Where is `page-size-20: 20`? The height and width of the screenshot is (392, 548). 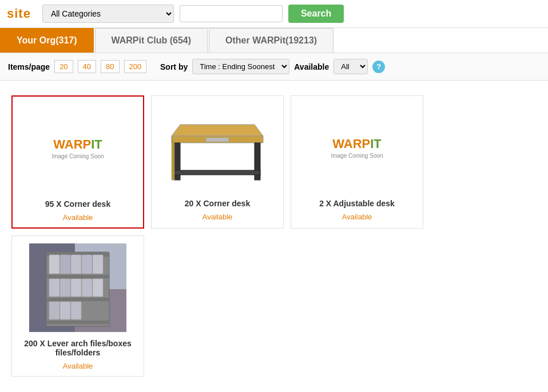
page-size-20: 20 is located at coordinates (63, 66).